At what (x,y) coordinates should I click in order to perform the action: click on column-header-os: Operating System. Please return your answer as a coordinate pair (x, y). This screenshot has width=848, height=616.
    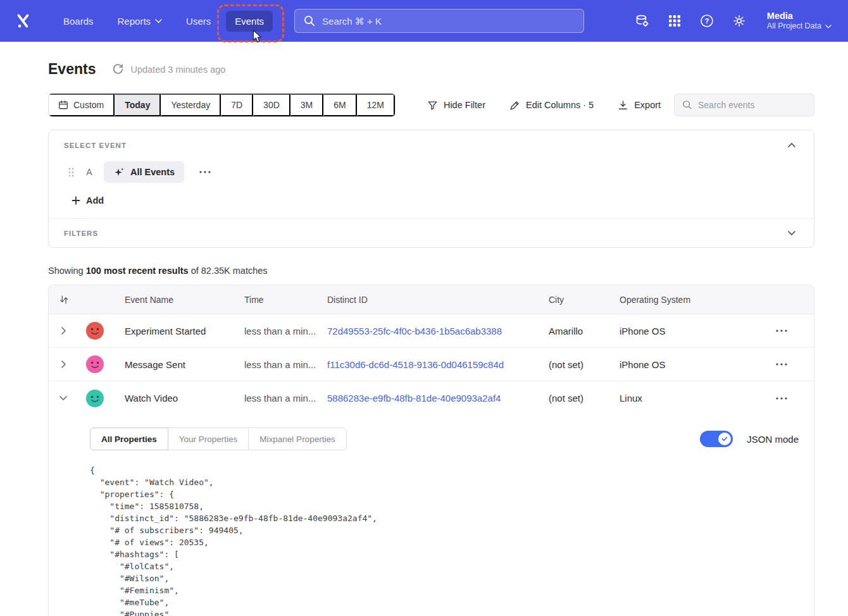
    Looking at the image, I should click on (687, 300).